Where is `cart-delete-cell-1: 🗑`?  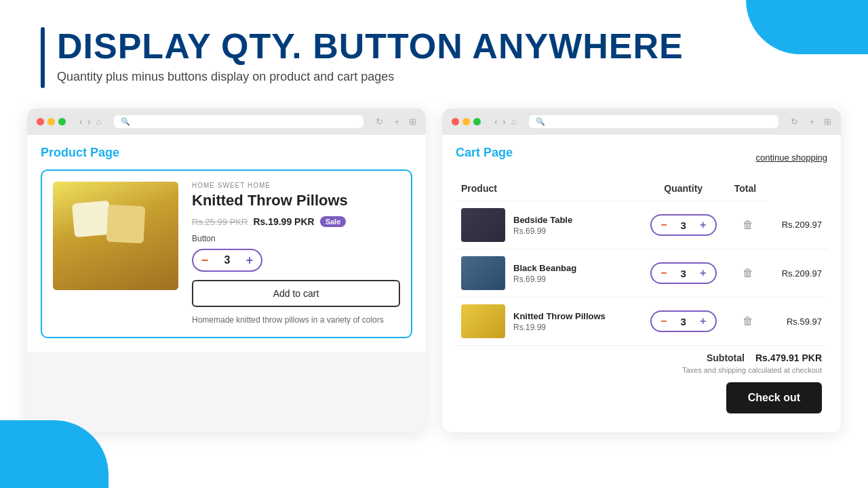
cart-delete-cell-1: 🗑 is located at coordinates (749, 225).